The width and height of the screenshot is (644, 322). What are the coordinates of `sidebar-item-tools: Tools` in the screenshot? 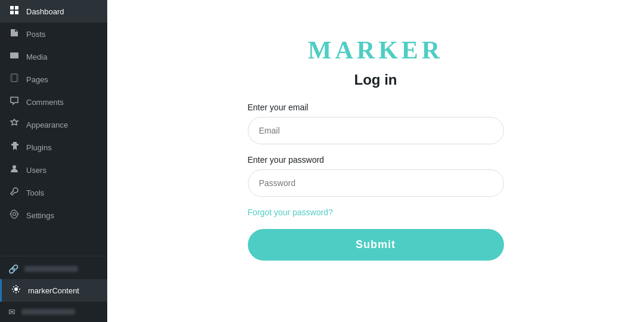 It's located at (54, 193).